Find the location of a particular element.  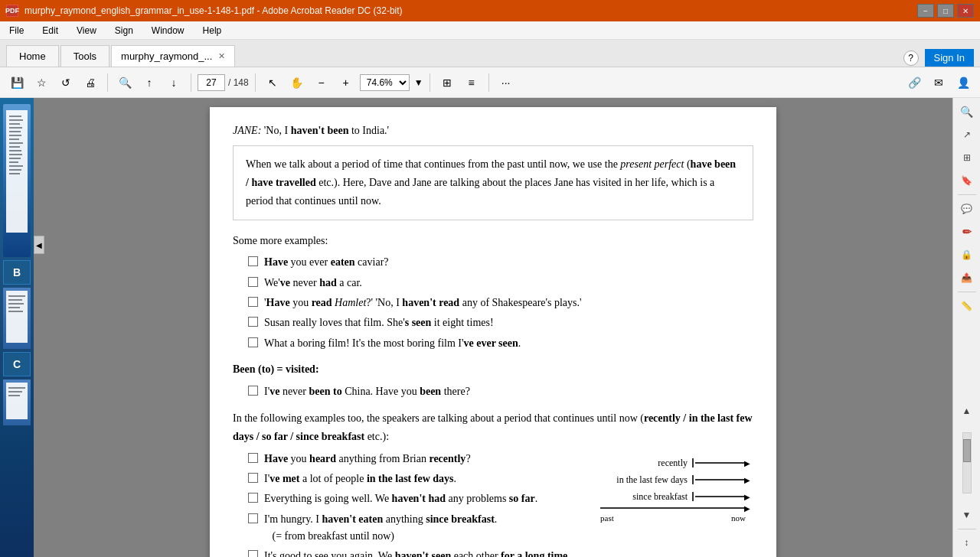

right-extra-button: ↔ is located at coordinates (967, 543).